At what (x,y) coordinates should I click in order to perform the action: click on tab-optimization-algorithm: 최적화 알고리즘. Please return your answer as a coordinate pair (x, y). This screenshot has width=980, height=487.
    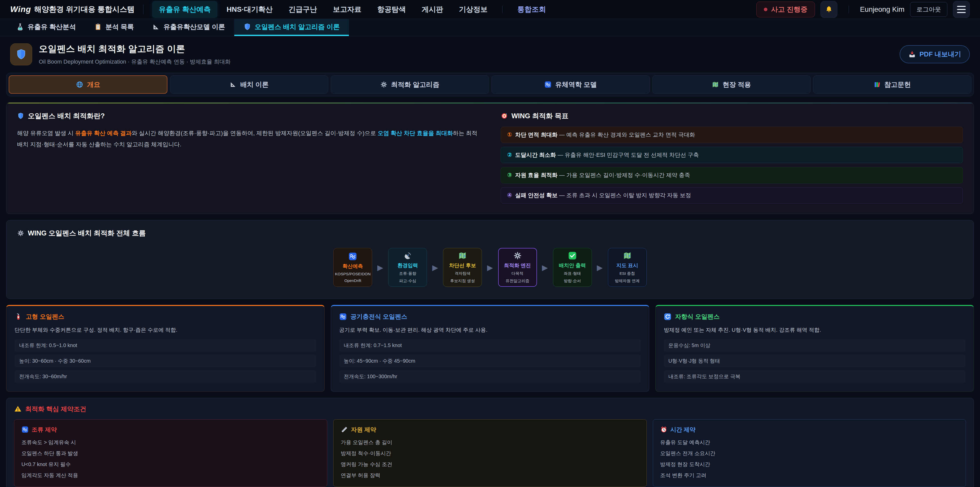
    Looking at the image, I should click on (410, 85).